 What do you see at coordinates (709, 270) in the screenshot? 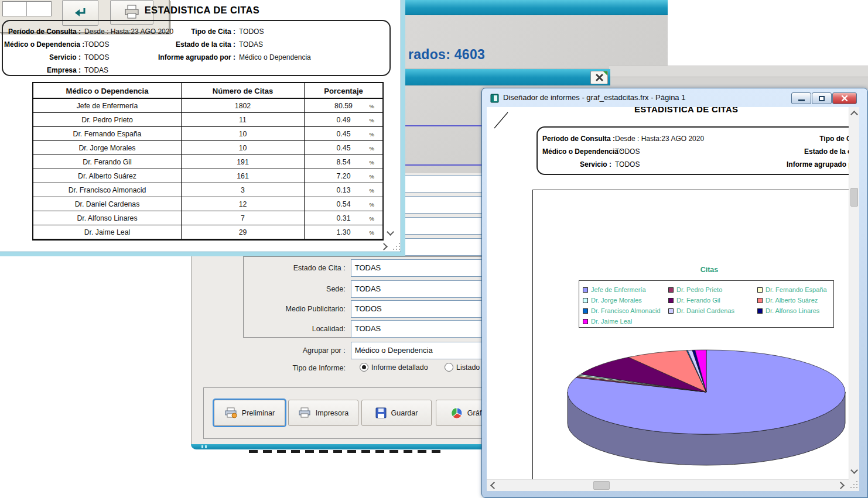
I see `chart-title: Citas` at bounding box center [709, 270].